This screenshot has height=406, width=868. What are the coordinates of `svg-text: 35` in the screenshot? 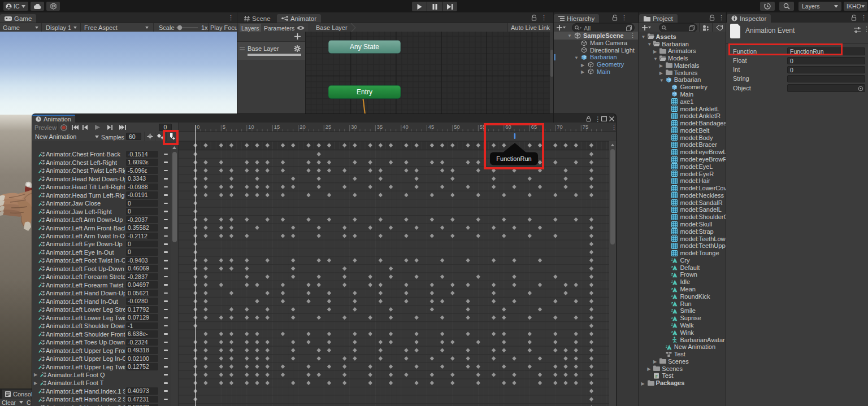 It's located at (380, 127).